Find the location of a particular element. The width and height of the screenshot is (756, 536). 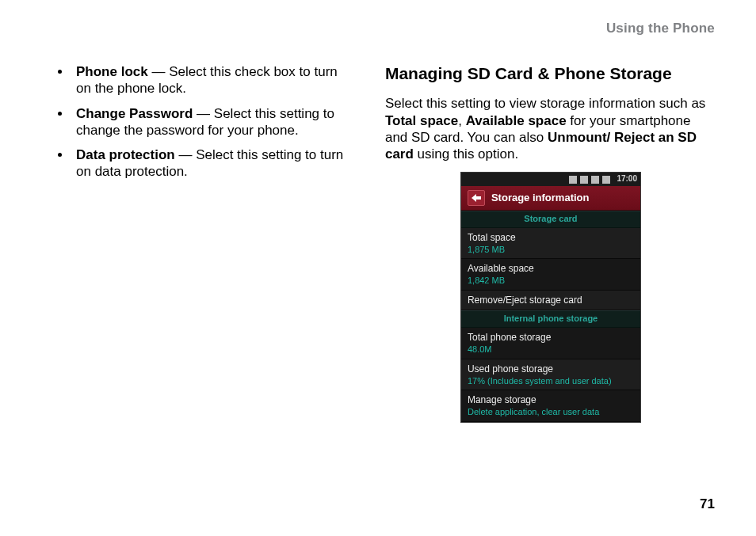

text-run: using this option. is located at coordinates (466, 154).